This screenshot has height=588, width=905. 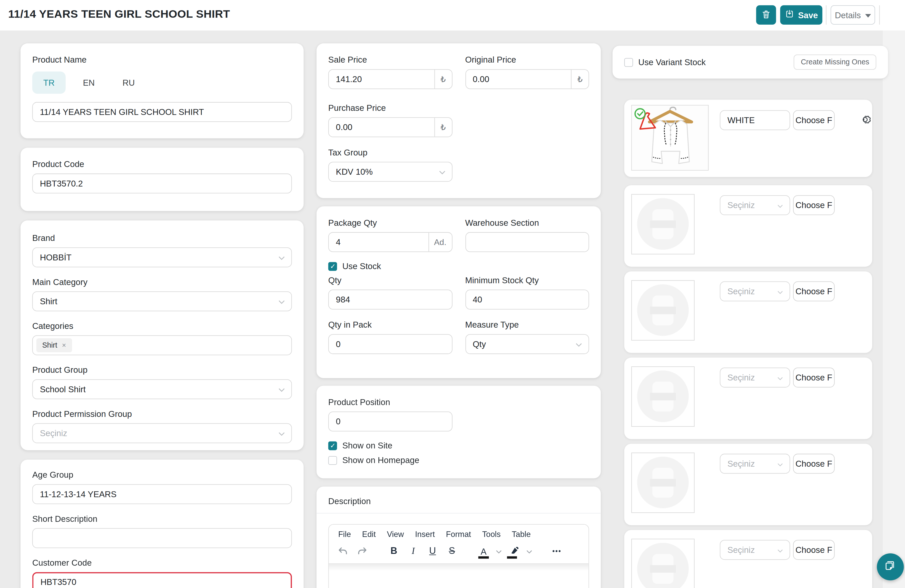 What do you see at coordinates (162, 519) in the screenshot?
I see `short-description-label: Short Description` at bounding box center [162, 519].